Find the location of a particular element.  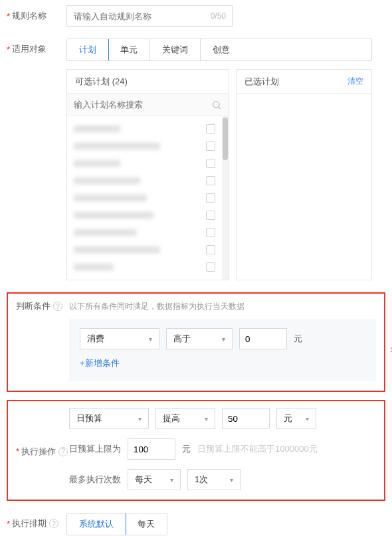

schedule-tab-daily: 每天 is located at coordinates (146, 524).